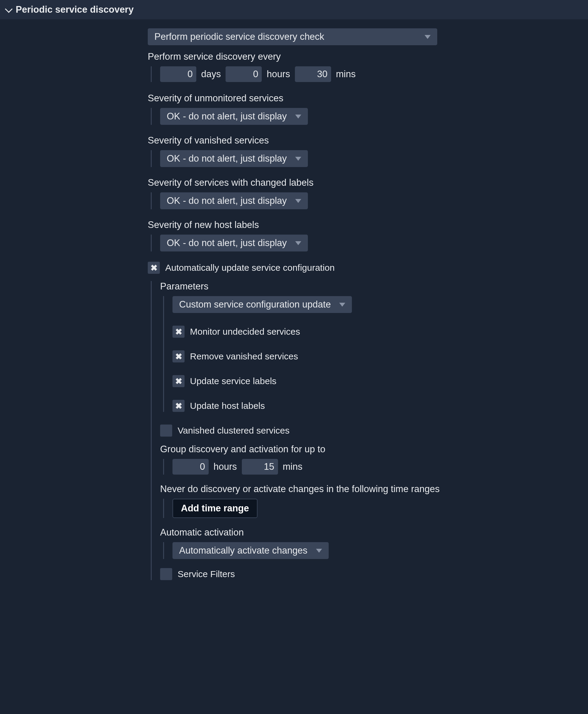  I want to click on section-header: Periodic service discovery, so click(294, 9).